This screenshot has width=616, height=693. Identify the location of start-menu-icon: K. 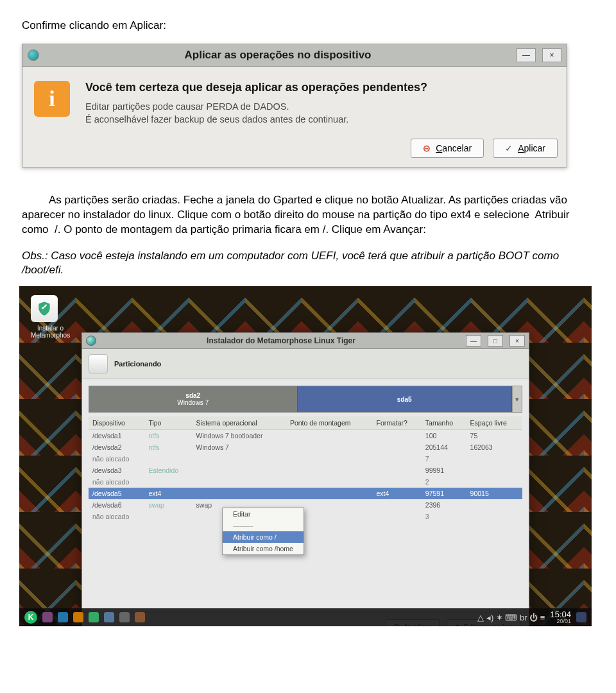
(31, 617).